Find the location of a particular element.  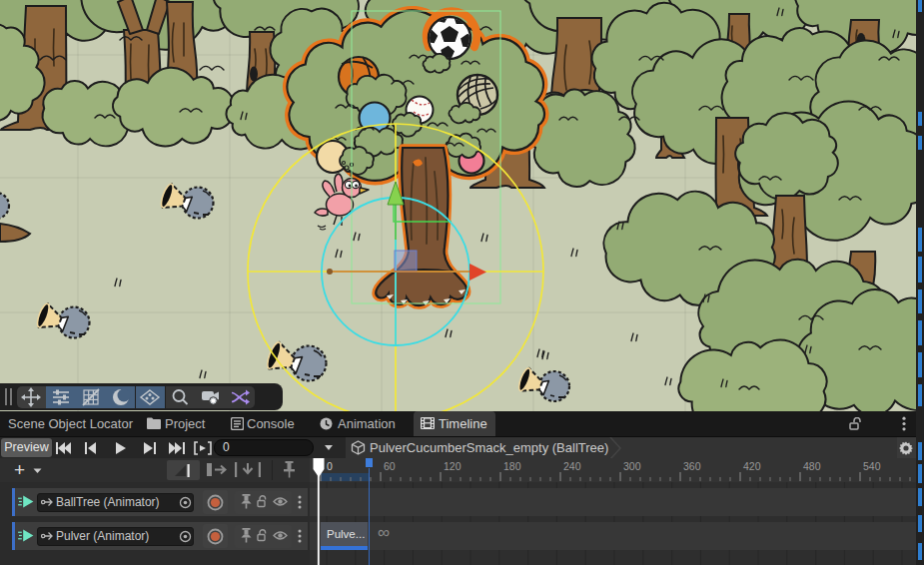

svg-text: 540 is located at coordinates (872, 466).